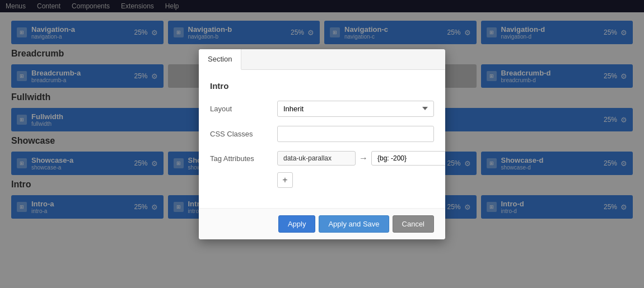  Describe the element at coordinates (363, 158) in the screenshot. I see `tag-arrow-icon: →` at that location.